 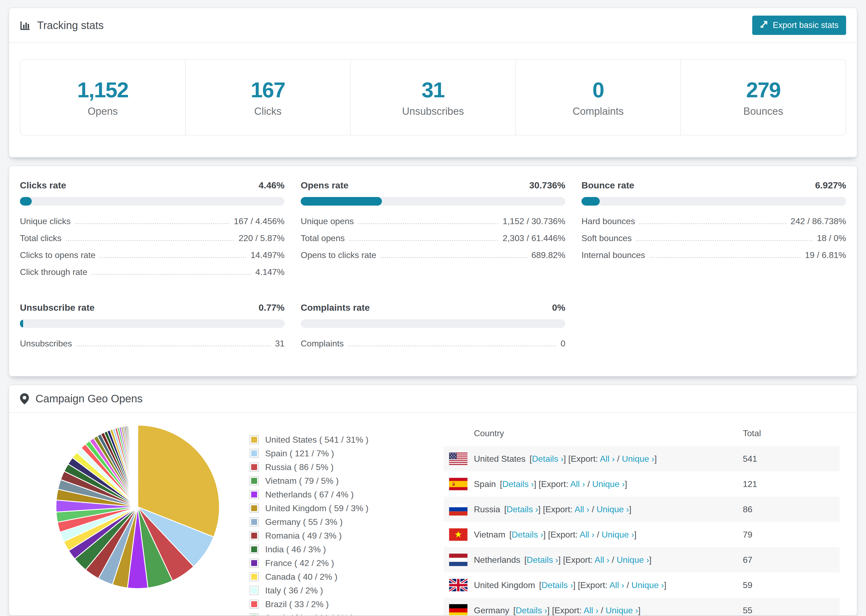 What do you see at coordinates (642, 535) in the screenshot?
I see `geo-row-vietnam: Vietnam [Details ›] [Export: All › / Uni…` at bounding box center [642, 535].